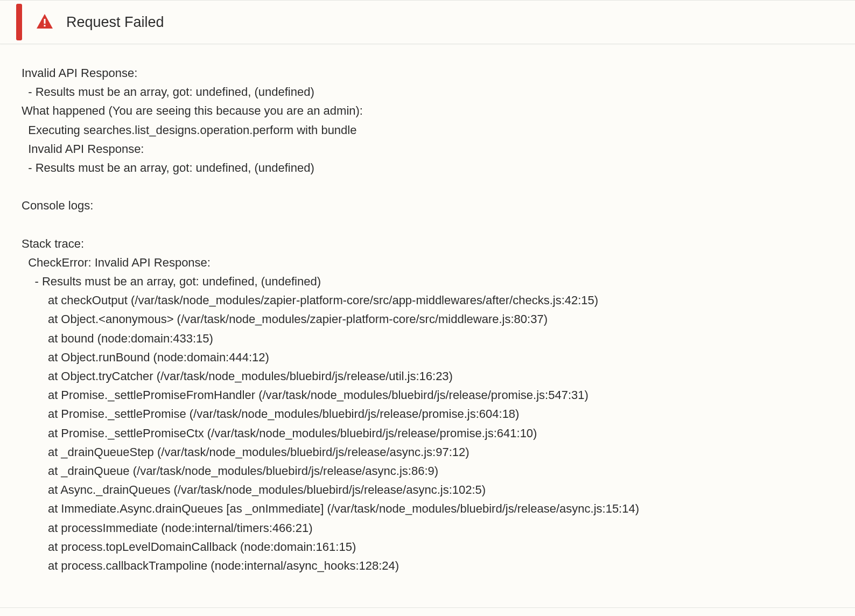 The image size is (855, 616). I want to click on error-title: Request Failed, so click(115, 23).